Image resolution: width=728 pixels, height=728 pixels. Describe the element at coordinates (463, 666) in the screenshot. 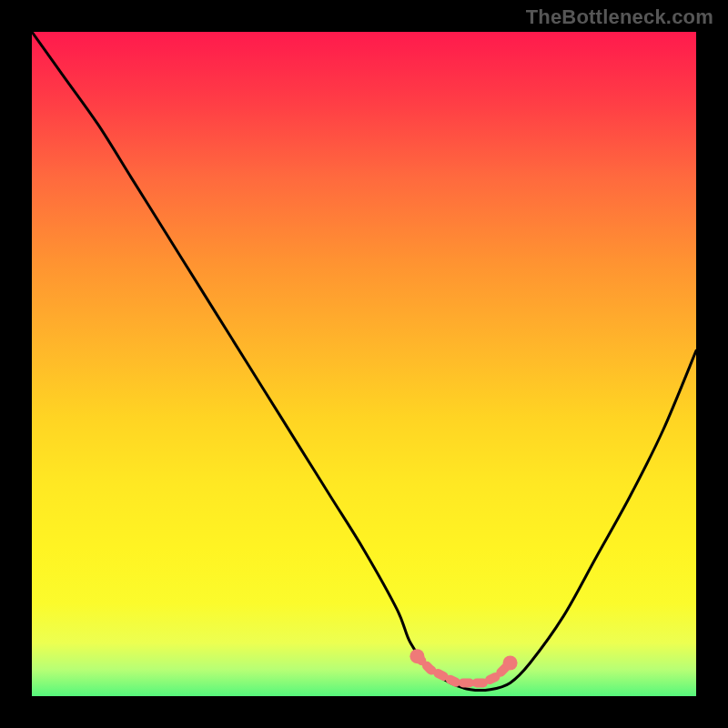

I see `optimal-range-markers` at that location.